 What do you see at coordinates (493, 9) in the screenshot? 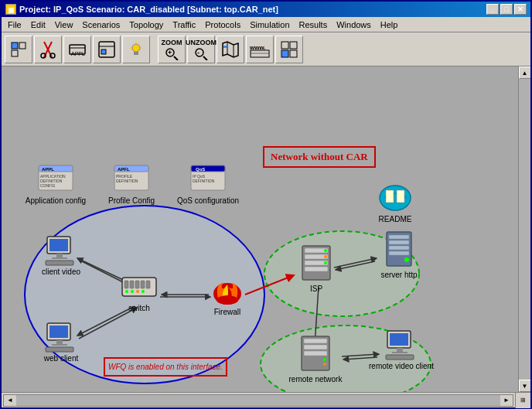
I see `minimize-button: _` at bounding box center [493, 9].